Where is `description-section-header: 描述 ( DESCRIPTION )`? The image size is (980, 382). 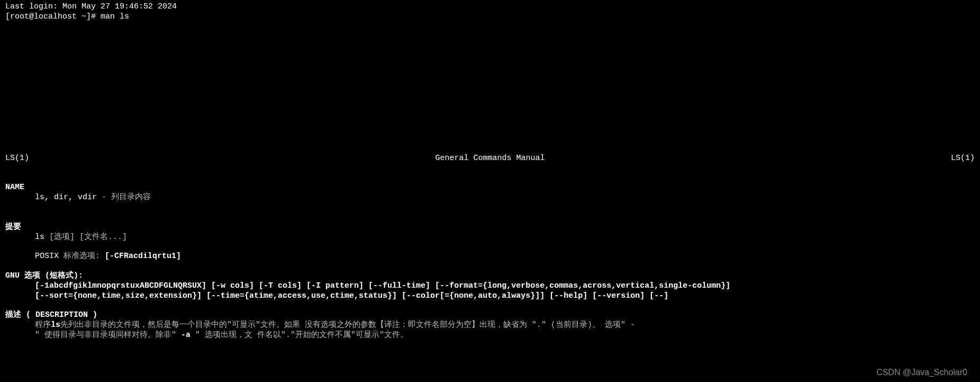 description-section-header: 描述 ( DESCRIPTION ) is located at coordinates (490, 316).